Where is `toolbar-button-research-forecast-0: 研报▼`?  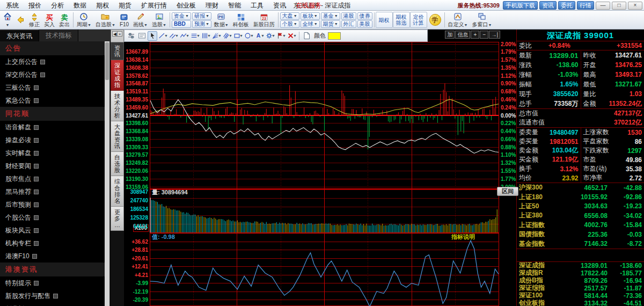
toolbar-button-research-forecast-0: 研报▼ is located at coordinates (202, 16).